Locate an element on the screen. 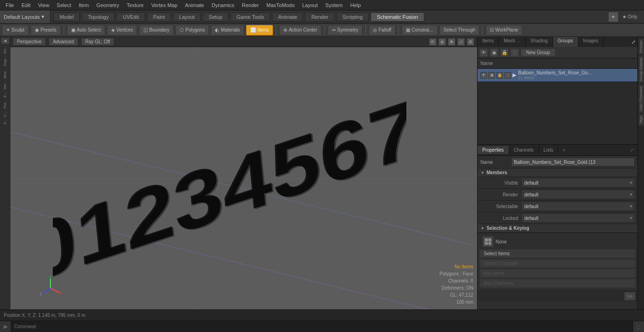  workplane-btn: ⊡ WorkPlane is located at coordinates (504, 30).